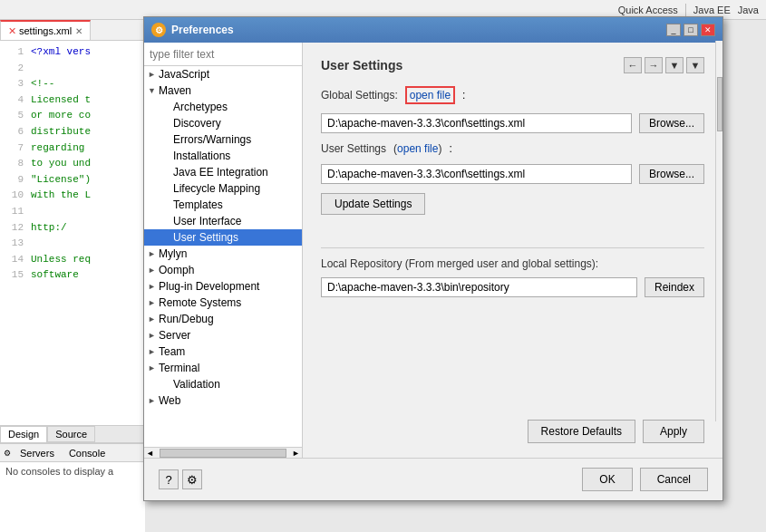 The height and width of the screenshot is (532, 766). What do you see at coordinates (691, 30) in the screenshot?
I see `window-controls: _ □ ✕` at bounding box center [691, 30].